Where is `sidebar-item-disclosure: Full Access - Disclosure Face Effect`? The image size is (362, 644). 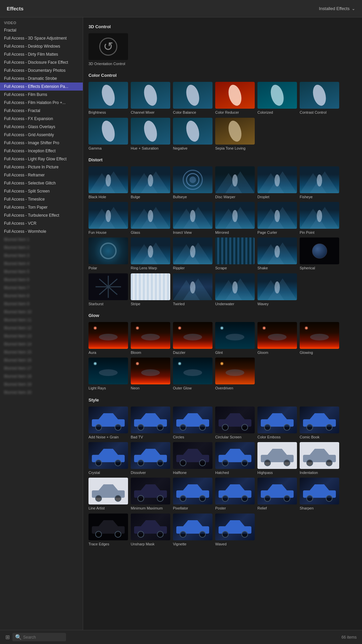 sidebar-item-disclosure: Full Access - Disclosure Face Effect is located at coordinates (42, 62).